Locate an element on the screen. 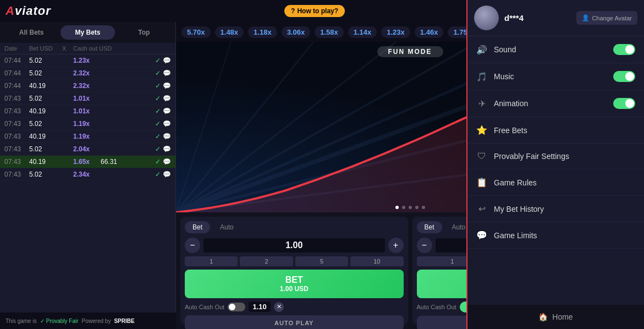 This screenshot has width=644, height=329. increase-bet-1-button: + is located at coordinates (396, 245).